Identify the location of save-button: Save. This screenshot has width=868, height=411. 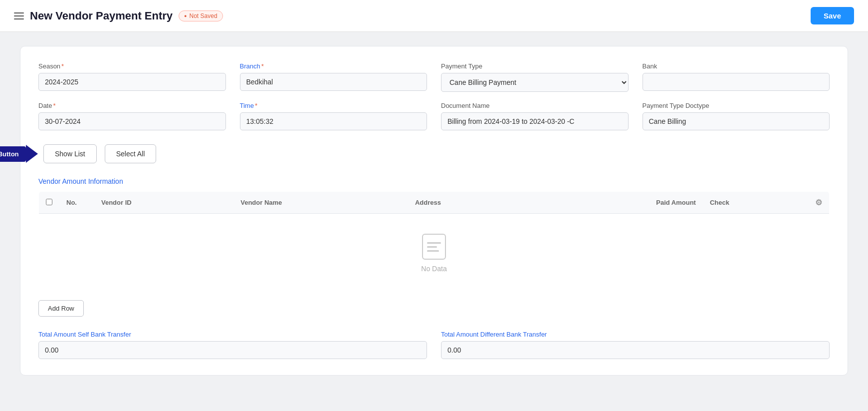
(832, 16).